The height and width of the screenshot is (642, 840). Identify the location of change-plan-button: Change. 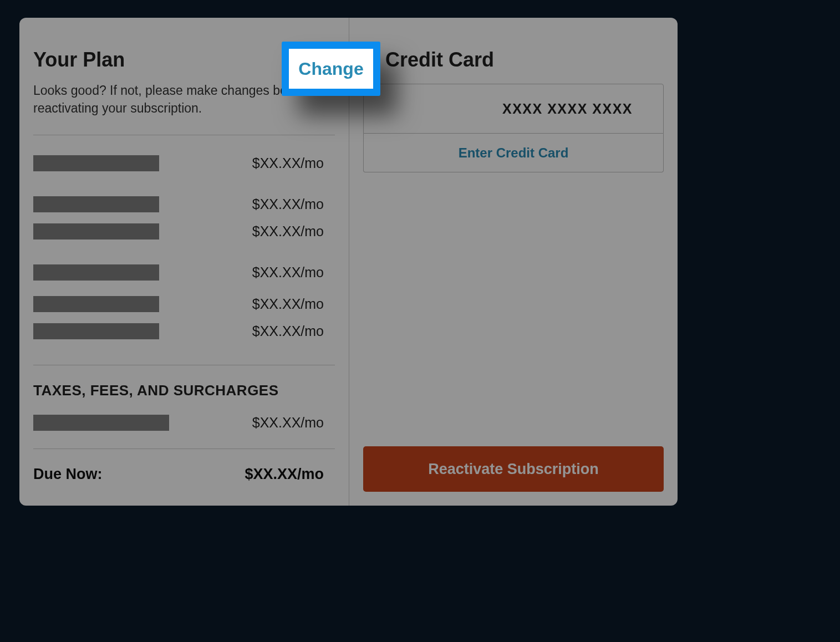
(331, 69).